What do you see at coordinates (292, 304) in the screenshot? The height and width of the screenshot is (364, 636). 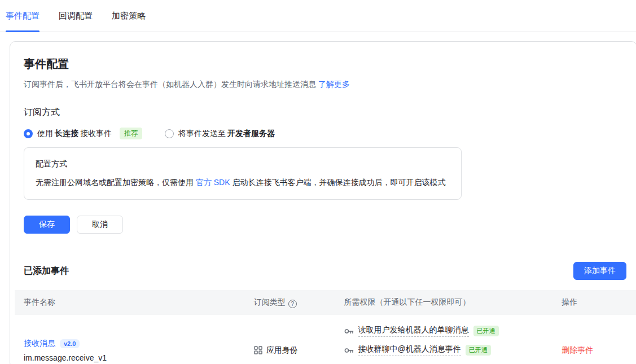 I see `help-icon: ?` at bounding box center [292, 304].